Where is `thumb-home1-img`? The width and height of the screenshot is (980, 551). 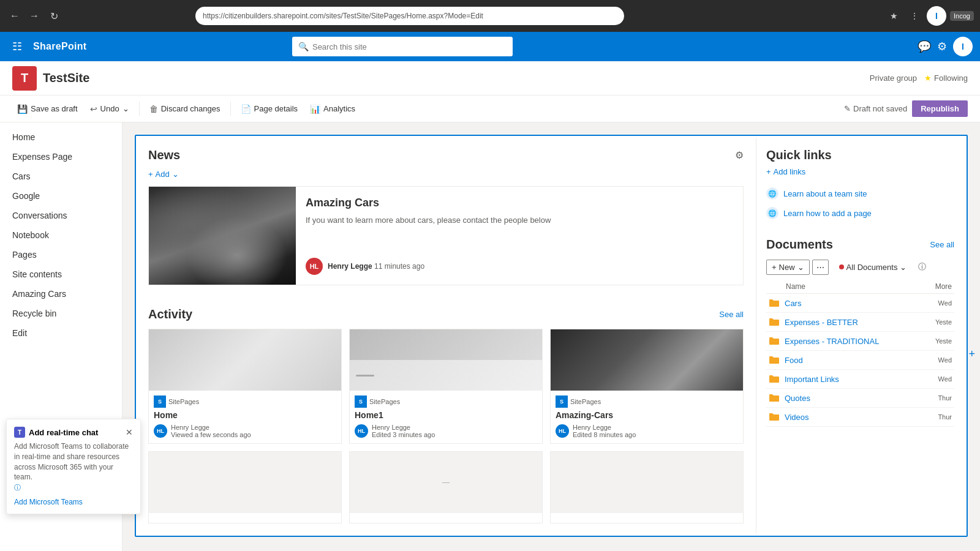 thumb-home1-img is located at coordinates (446, 360).